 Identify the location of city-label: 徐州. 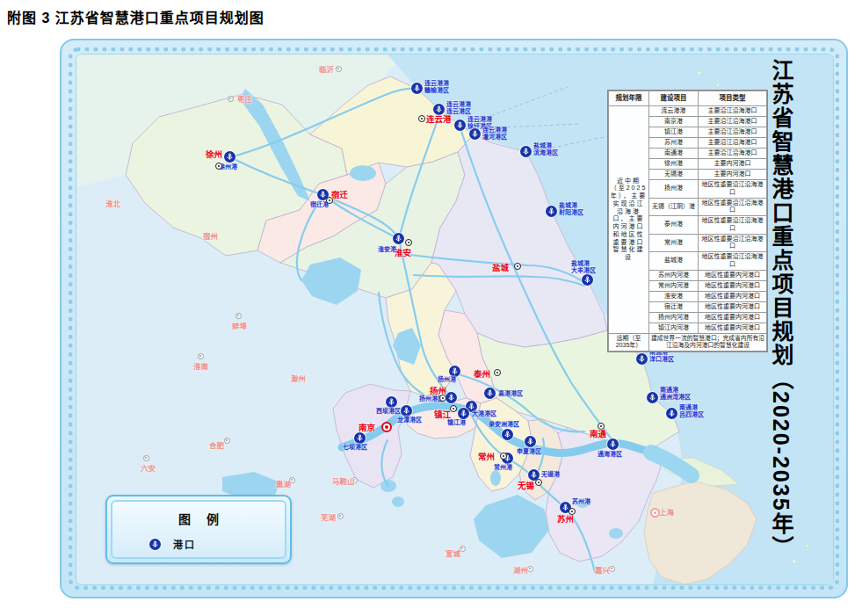
(214, 154).